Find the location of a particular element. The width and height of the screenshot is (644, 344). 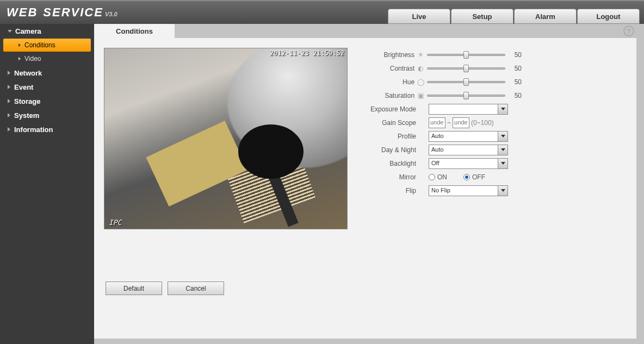

saturation-icon: ▣ is located at coordinates (421, 96).